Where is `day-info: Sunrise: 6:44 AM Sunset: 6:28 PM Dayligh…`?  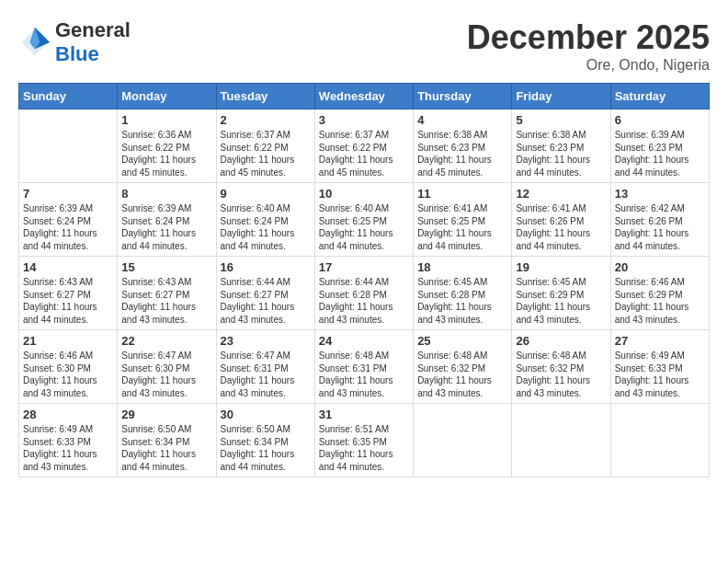
day-info: Sunrise: 6:44 AM Sunset: 6:28 PM Dayligh… is located at coordinates (364, 301).